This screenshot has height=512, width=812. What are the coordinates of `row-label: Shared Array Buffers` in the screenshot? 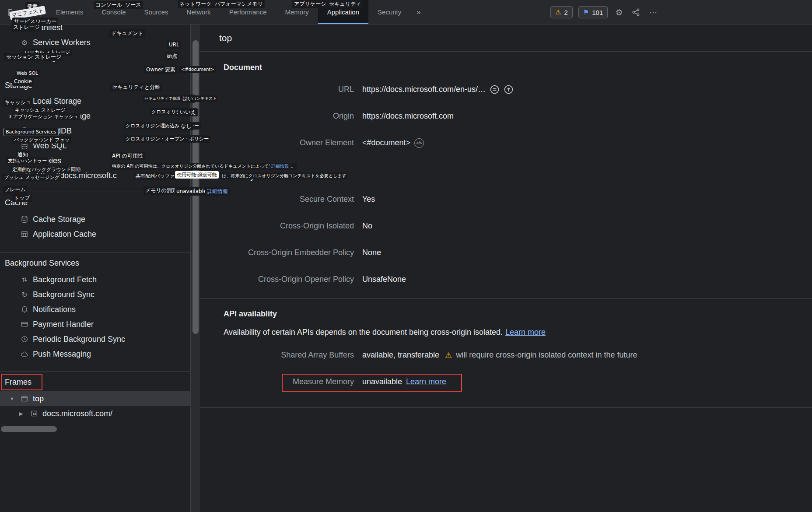 It's located at (277, 355).